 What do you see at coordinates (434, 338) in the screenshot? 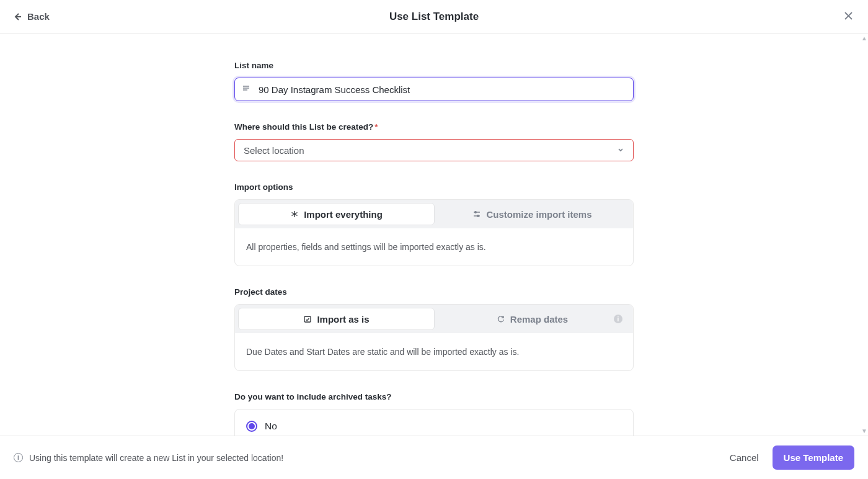
I see `project-dates-card: Import as is Remap dates i Due Dates and…` at bounding box center [434, 338].